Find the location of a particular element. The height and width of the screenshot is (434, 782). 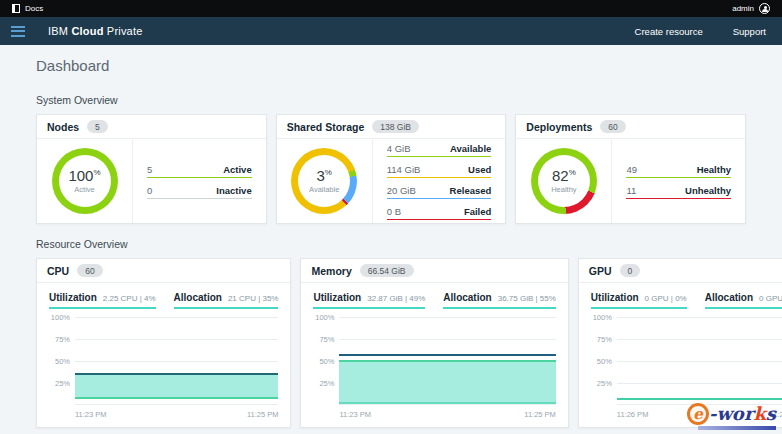

shared-storage-card-header: Shared Storage 138 GiB is located at coordinates (392, 127).